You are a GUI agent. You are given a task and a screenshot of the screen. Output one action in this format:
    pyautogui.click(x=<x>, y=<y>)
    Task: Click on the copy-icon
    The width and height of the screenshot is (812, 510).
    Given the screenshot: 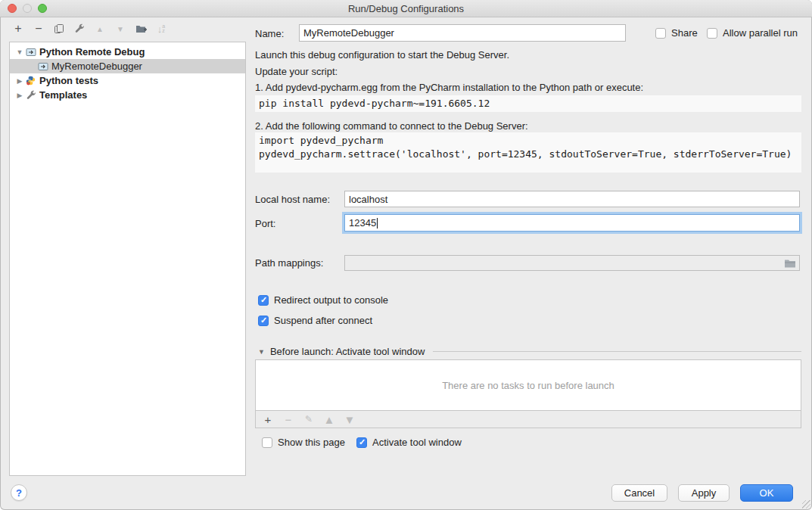 What is the action you would take?
    pyautogui.click(x=59, y=29)
    